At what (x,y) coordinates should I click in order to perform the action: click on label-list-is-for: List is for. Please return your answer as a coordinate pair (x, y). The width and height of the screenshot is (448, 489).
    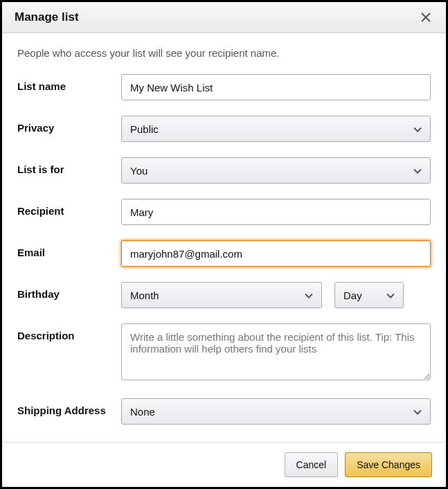
    Looking at the image, I should click on (69, 166).